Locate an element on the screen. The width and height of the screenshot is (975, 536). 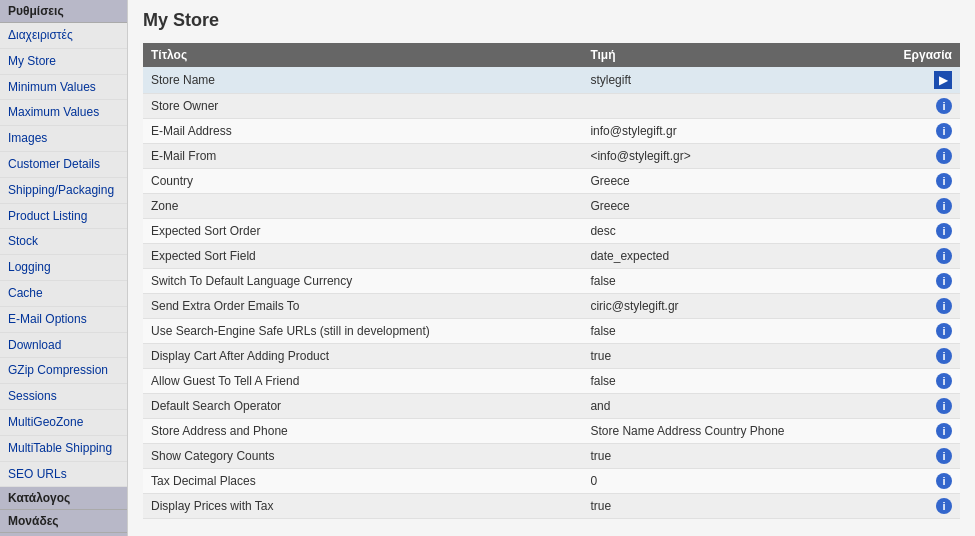
row-value: <info@stylegift.gr> is located at coordinates (738, 156).